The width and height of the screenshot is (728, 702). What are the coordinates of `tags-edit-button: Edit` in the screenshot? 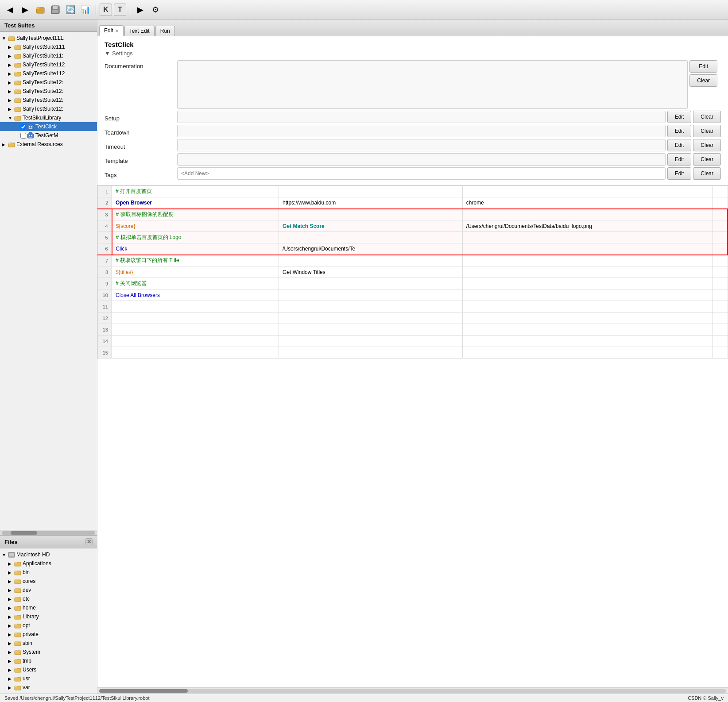 It's located at (679, 174).